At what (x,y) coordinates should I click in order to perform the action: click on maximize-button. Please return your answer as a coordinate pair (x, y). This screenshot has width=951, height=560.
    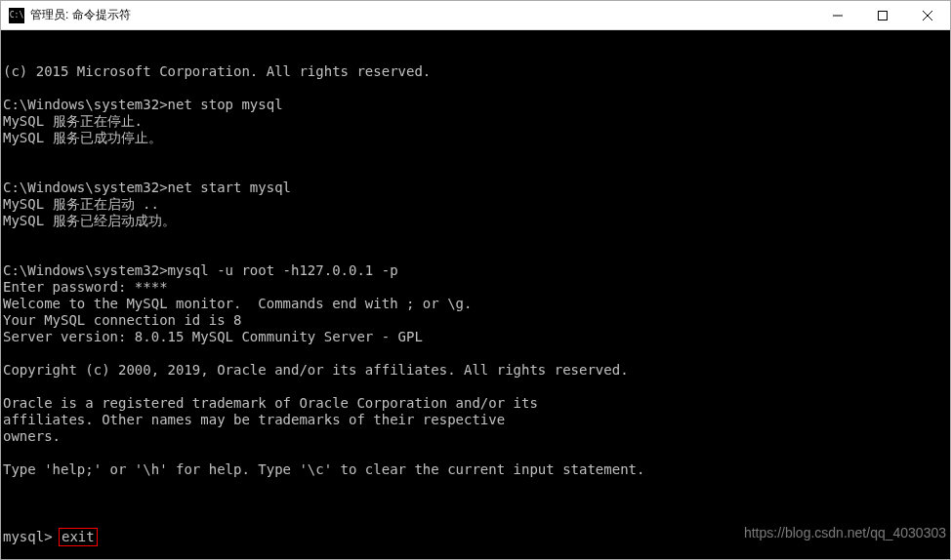
    Looking at the image, I should click on (883, 16).